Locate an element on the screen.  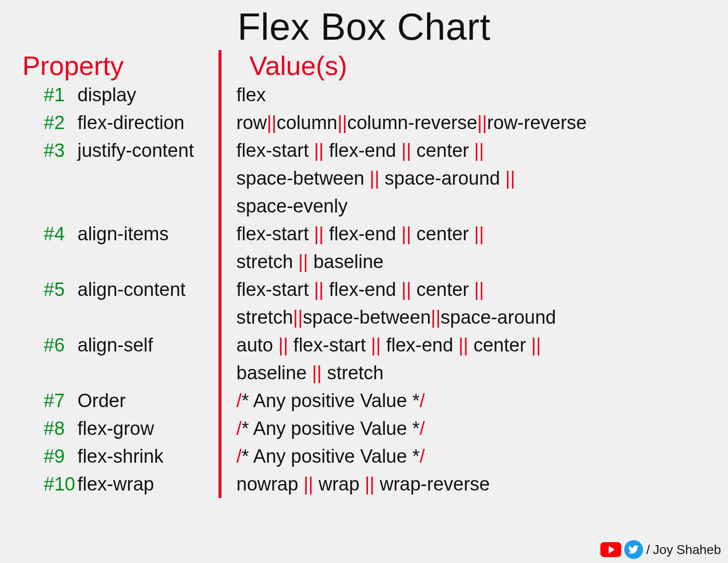
row-index: #5 is located at coordinates (61, 289).